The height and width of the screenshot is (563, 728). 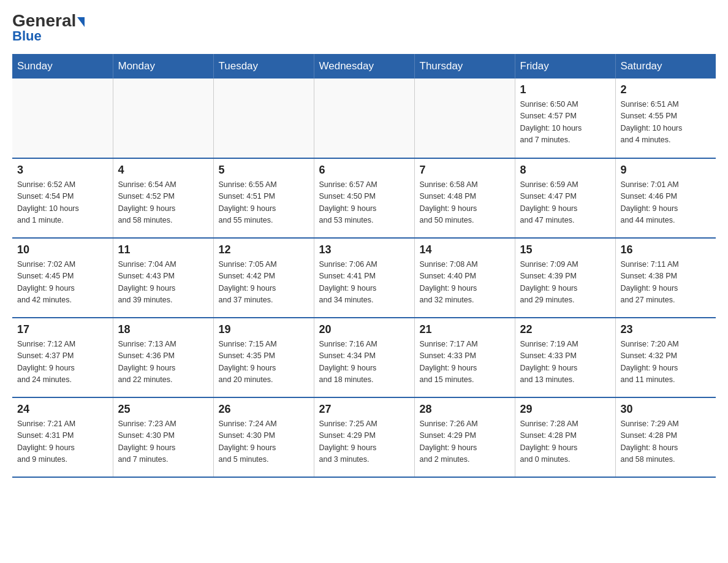 I want to click on day-info: Sunrise: 7:23 AM Sunset: 4:30 PM Dayligh…, so click(x=163, y=442).